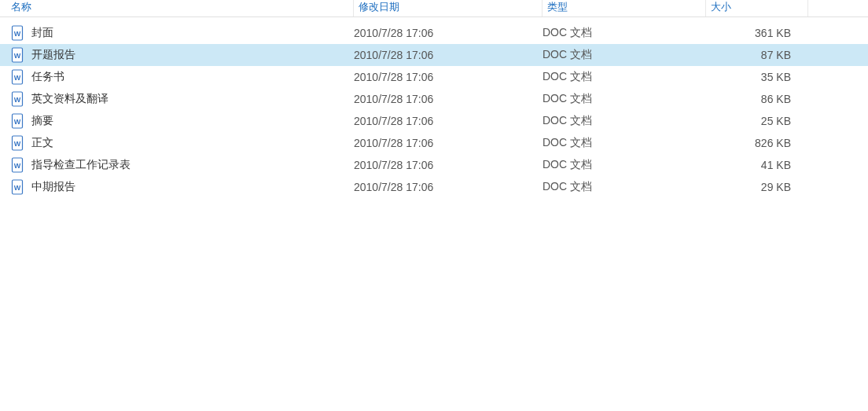  What do you see at coordinates (752, 143) in the screenshot?
I see `file-size: 826 KB` at bounding box center [752, 143].